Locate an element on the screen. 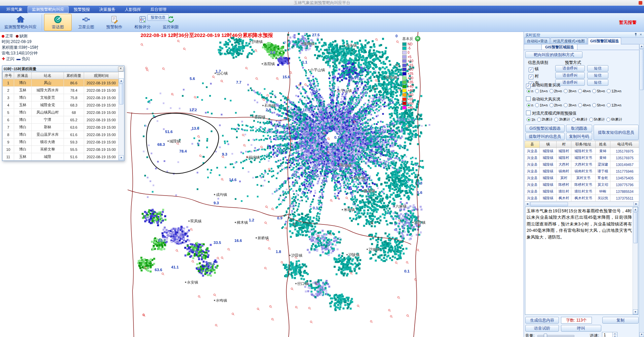  radio-option-4h累计: 4h累计 is located at coordinates (580, 120).